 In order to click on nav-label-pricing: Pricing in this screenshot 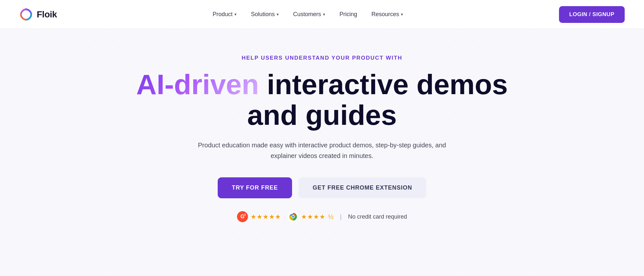, I will do `click(348, 14)`.